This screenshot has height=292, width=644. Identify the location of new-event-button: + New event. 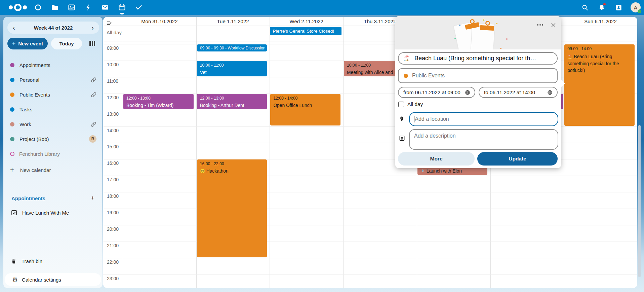
(28, 44).